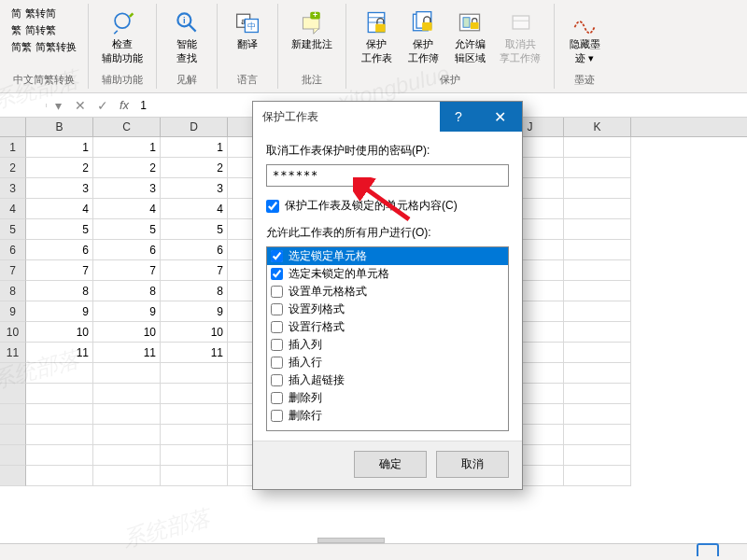 The image size is (747, 560). Describe the element at coordinates (388, 117) in the screenshot. I see `dialog-titlebar: 保护工作表 ? ✕` at that location.